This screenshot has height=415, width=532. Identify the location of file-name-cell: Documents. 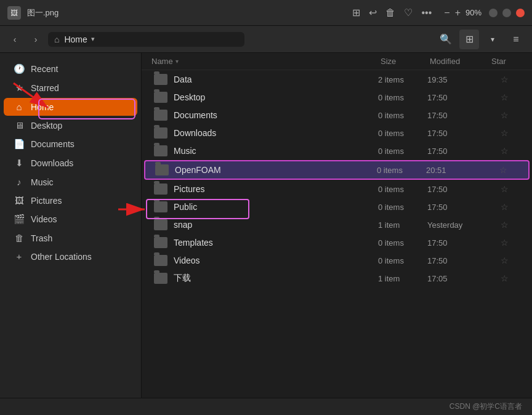
(266, 115).